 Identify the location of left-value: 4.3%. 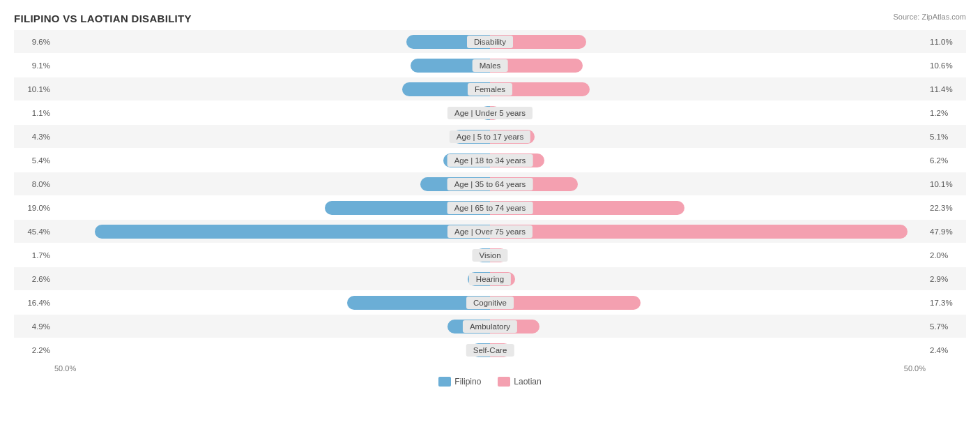
(34, 137).